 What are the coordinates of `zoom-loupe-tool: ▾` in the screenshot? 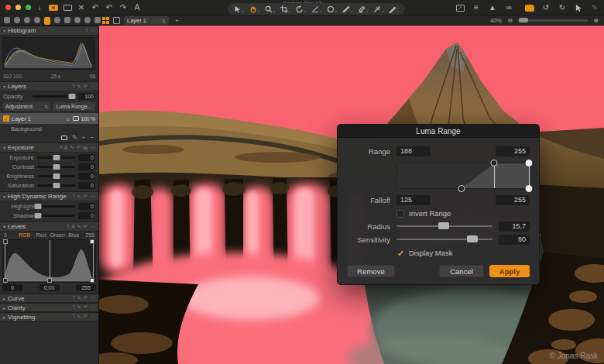 It's located at (269, 9).